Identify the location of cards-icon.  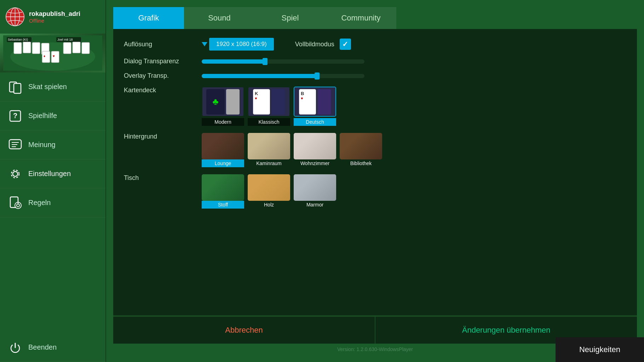
(15, 87).